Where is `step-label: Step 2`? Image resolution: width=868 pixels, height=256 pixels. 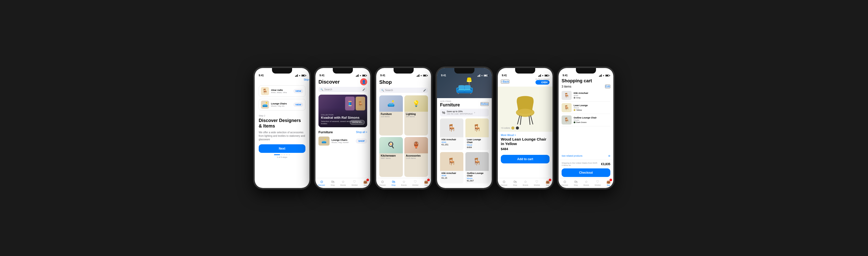
step-label: Step 2 is located at coordinates (282, 116).